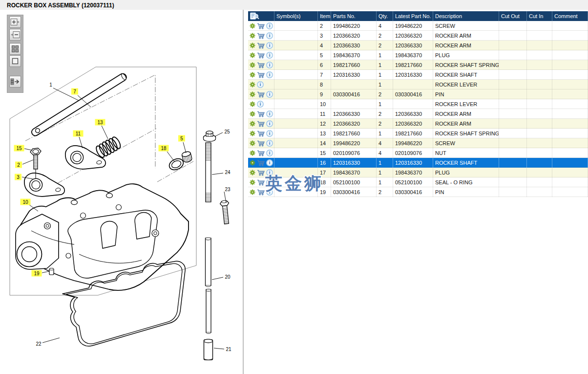  What do you see at coordinates (19, 149) in the screenshot?
I see `callout-15: 15` at bounding box center [19, 149].